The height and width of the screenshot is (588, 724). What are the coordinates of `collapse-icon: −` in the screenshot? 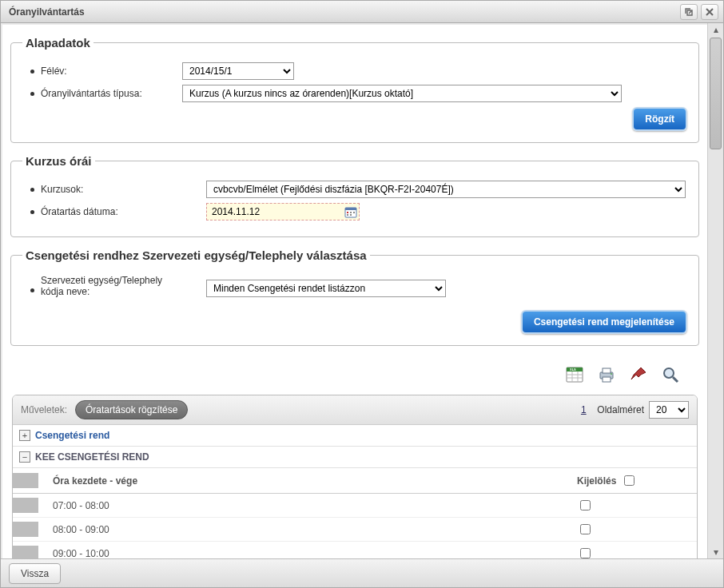 It's located at (25, 457).